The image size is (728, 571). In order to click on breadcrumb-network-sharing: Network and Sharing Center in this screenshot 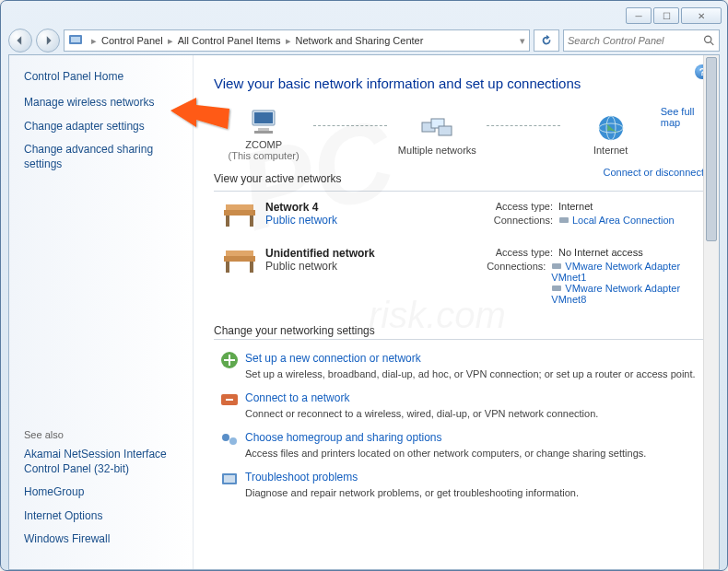, I will do `click(359, 41)`.